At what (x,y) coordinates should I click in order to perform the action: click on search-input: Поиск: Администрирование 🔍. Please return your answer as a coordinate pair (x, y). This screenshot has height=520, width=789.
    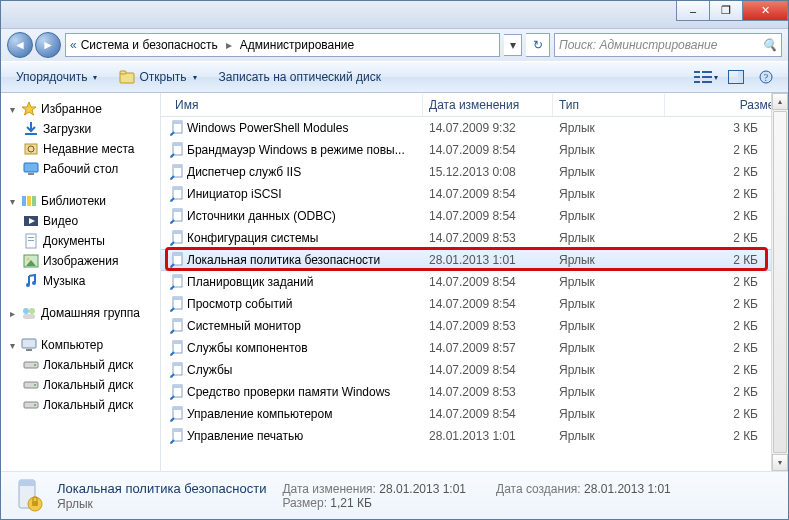
    Looking at the image, I should click on (668, 45).